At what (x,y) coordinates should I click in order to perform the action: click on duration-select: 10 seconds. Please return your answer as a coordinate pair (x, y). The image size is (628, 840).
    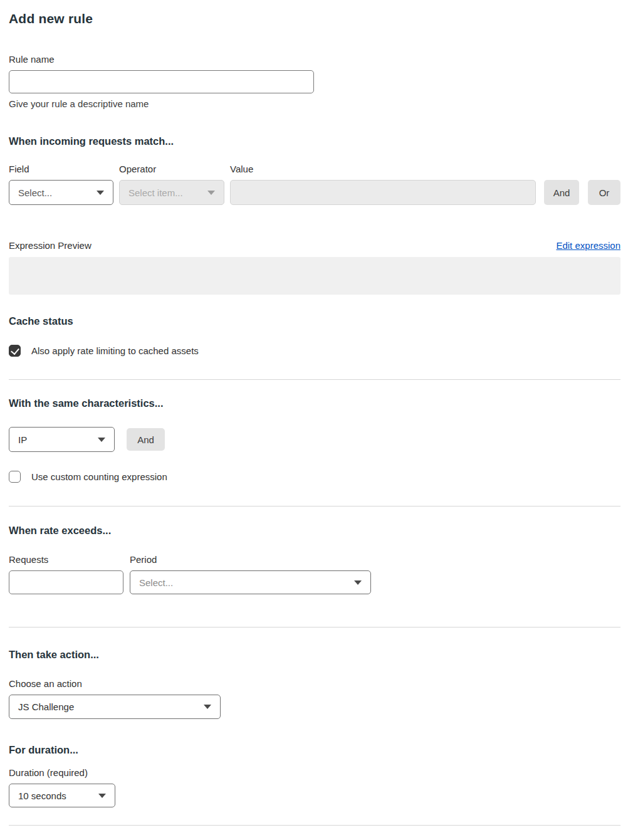
    Looking at the image, I should click on (62, 795).